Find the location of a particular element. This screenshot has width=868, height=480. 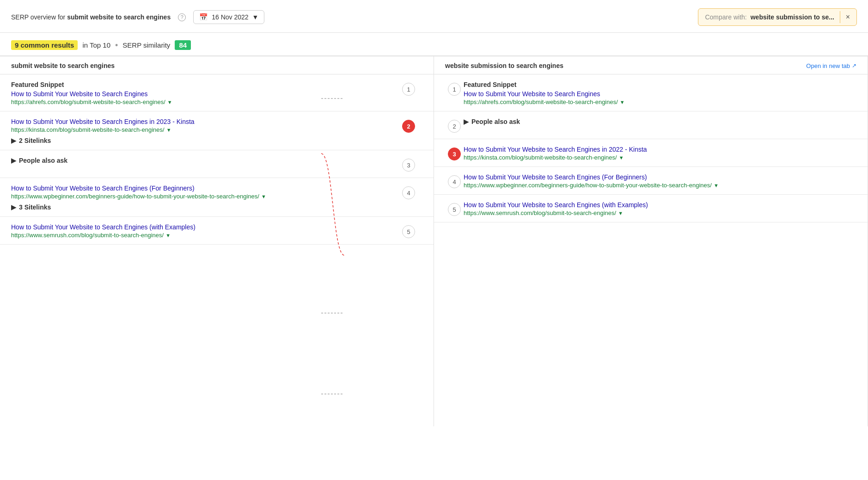

left-column-title: submit website to search engines is located at coordinates (63, 66).